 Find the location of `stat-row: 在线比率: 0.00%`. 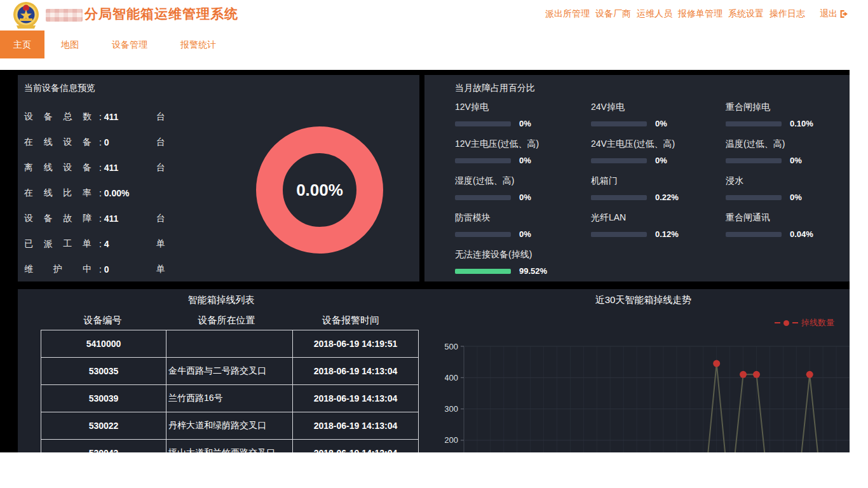

stat-row: 在线比率: 0.00% is located at coordinates (95, 193).